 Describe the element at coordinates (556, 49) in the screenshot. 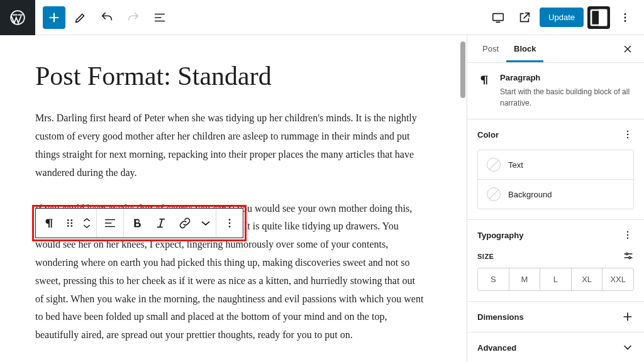

I see `sidebar-tabs: Post Block` at that location.